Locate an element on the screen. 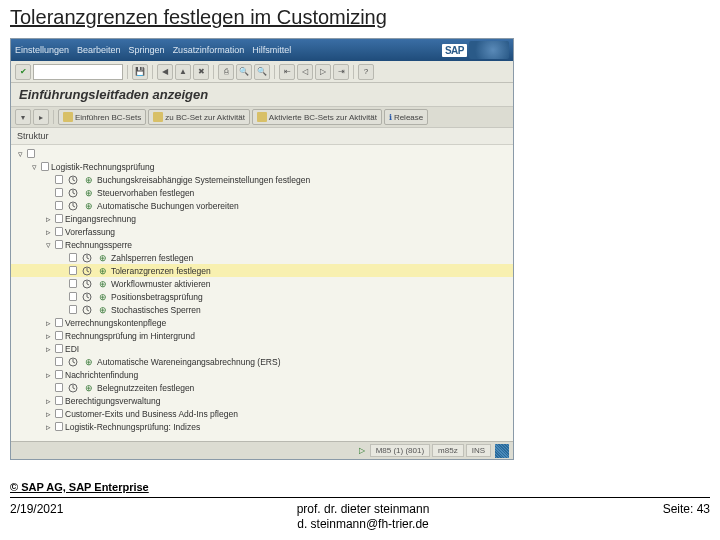 This screenshot has height=540, width=720. tree-row: ⊕Automatische Buchungen vorbereiten is located at coordinates (262, 206).